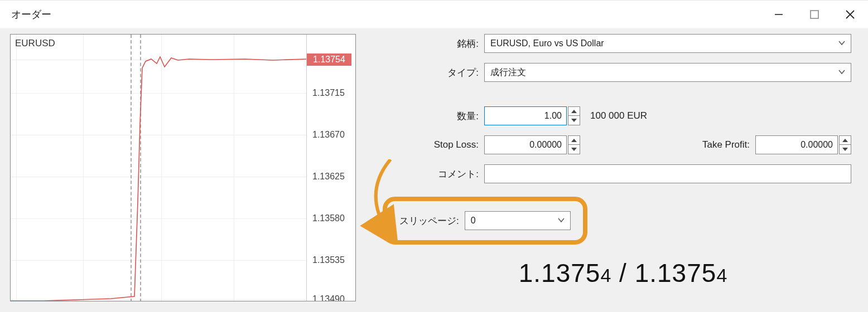 The width and height of the screenshot is (868, 312). What do you see at coordinates (722, 275) in the screenshot?
I see `ask-sub: 4` at bounding box center [722, 275].